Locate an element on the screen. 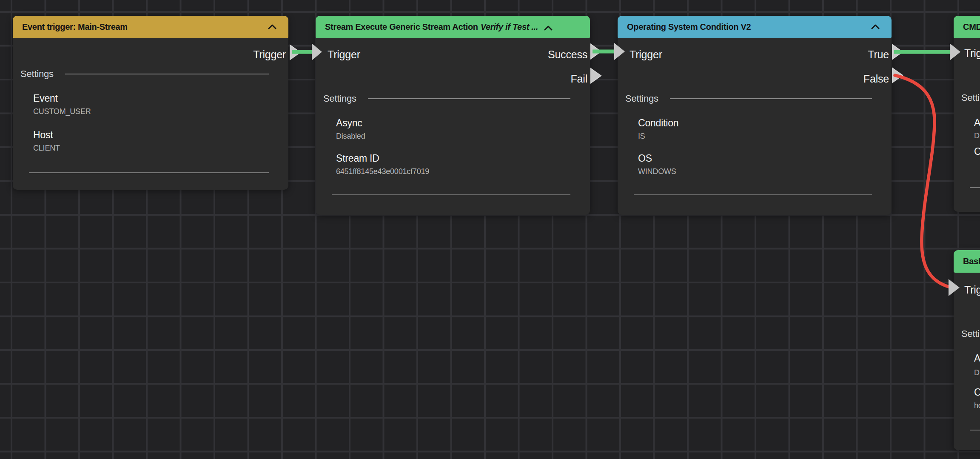 The image size is (980, 459). output-port-label-success: Success is located at coordinates (567, 54).